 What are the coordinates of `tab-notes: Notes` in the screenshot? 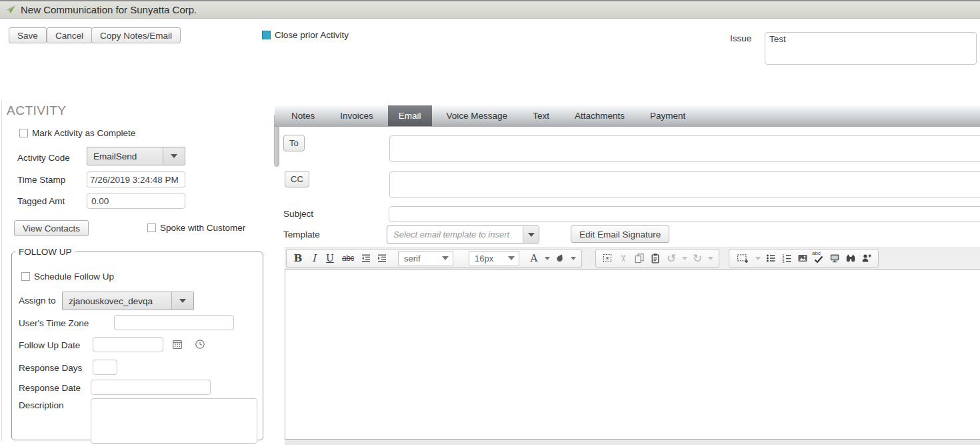 It's located at (303, 116).